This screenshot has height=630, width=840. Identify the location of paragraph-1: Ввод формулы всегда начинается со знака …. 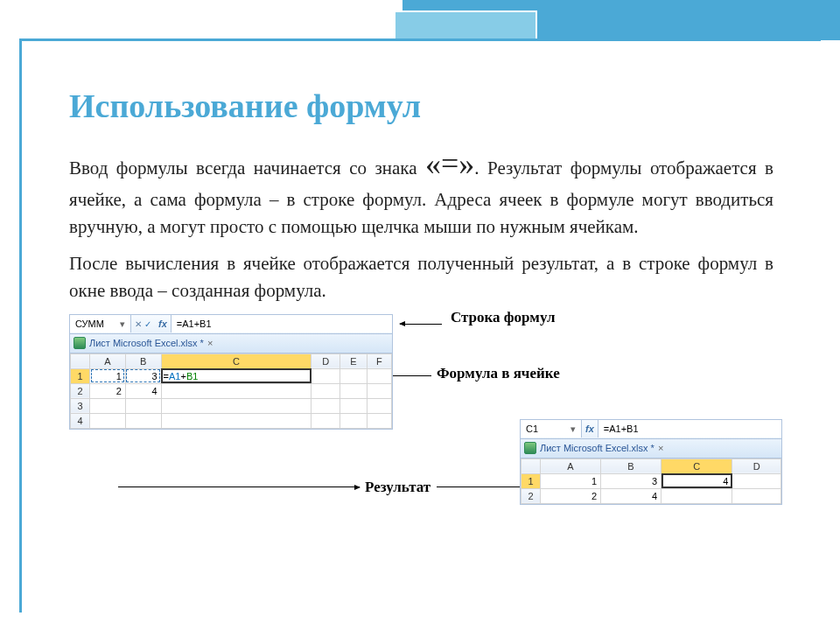
(422, 191).